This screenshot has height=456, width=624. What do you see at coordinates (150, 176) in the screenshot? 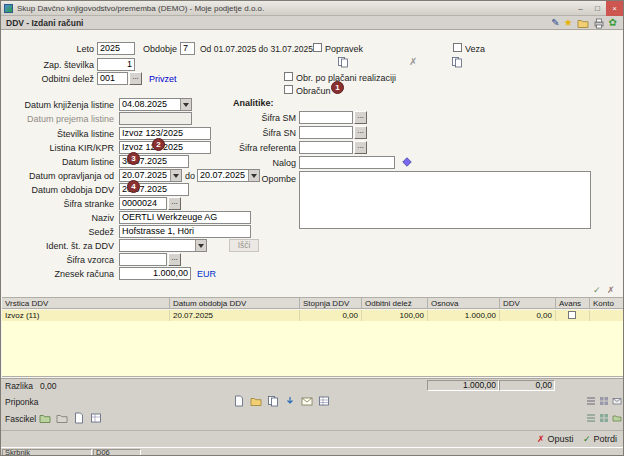
I see `datum-opravljanja-od-input: 20.07.2025` at bounding box center [150, 176].